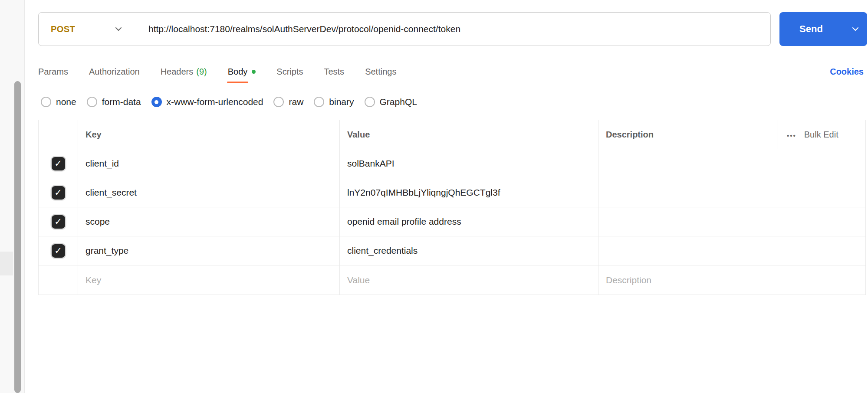 The height and width of the screenshot is (393, 868). What do you see at coordinates (452, 251) in the screenshot?
I see `table-row: ✓ grant_type client_credentials` at bounding box center [452, 251].